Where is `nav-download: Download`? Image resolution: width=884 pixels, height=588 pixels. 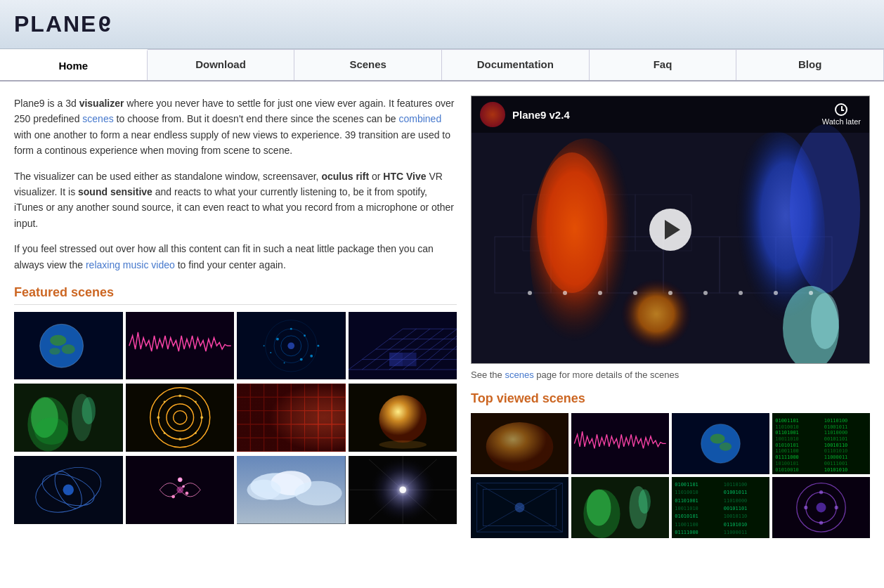 nav-download: Download is located at coordinates (221, 65).